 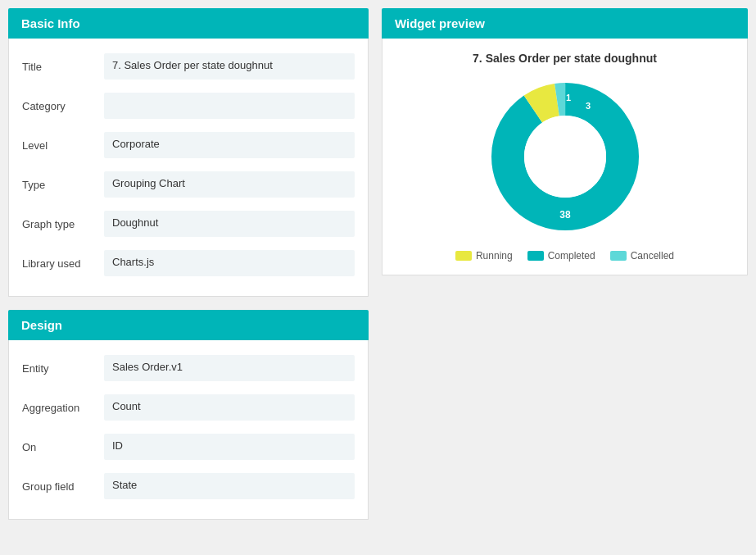 What do you see at coordinates (229, 106) in the screenshot?
I see `value-category` at bounding box center [229, 106].